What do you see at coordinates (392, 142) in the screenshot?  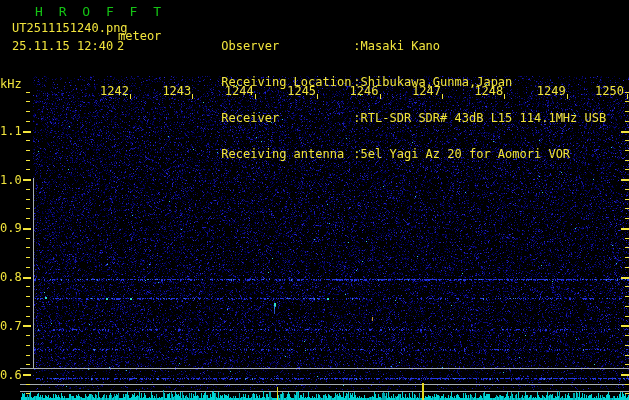 I see `info-row-antenna: Receiving antenna:5el Yagi Az 20 for Aom…` at bounding box center [392, 142].